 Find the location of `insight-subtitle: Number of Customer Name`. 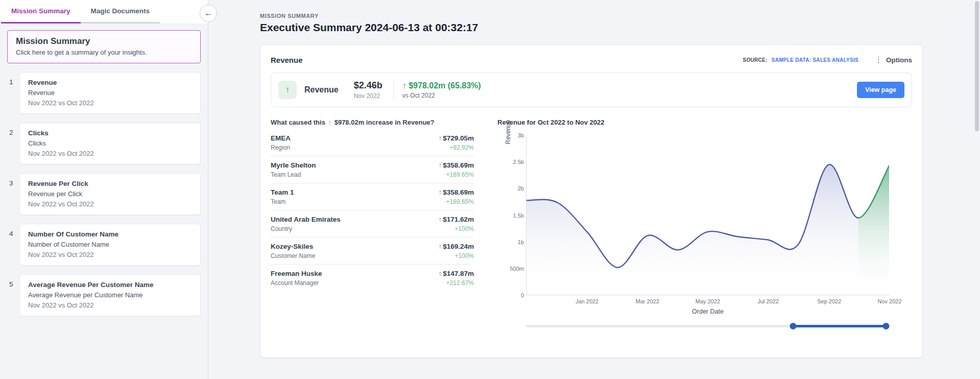

insight-subtitle: Number of Customer Name is located at coordinates (110, 244).